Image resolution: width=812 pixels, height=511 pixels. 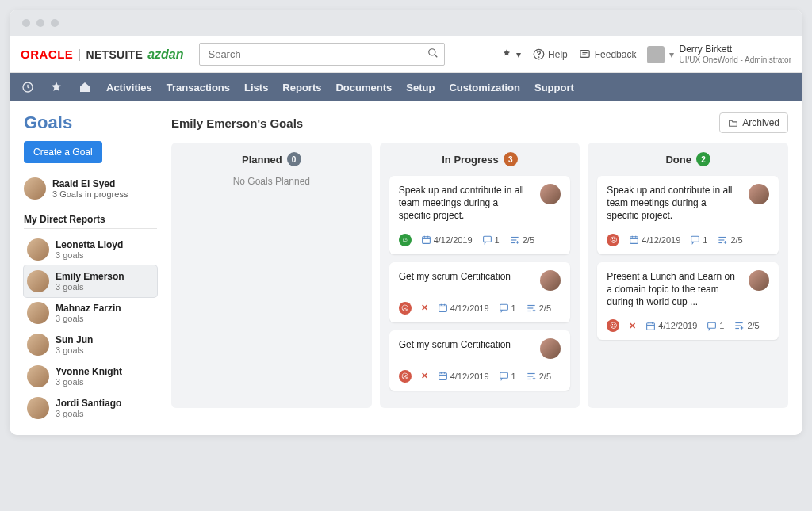 What do you see at coordinates (322, 54) in the screenshot?
I see `search-wrap` at bounding box center [322, 54].